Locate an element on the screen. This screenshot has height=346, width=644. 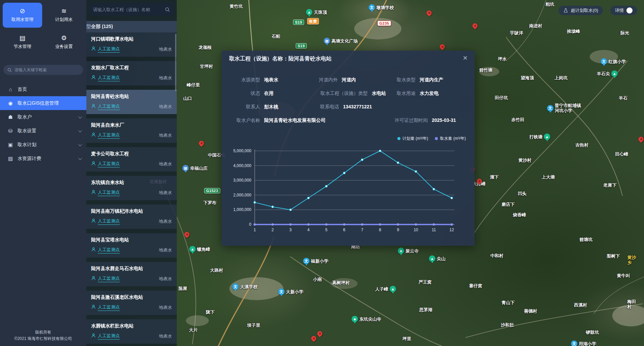
sidebar-item-label: 取水计划 is located at coordinates (46, 145).